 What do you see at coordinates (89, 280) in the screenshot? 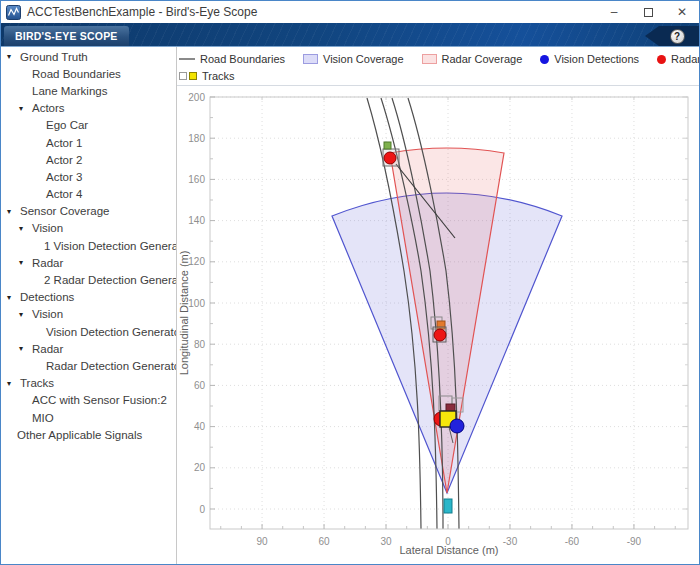
I see `tree-item-label: 2 Radar Detection Generator` at bounding box center [89, 280].